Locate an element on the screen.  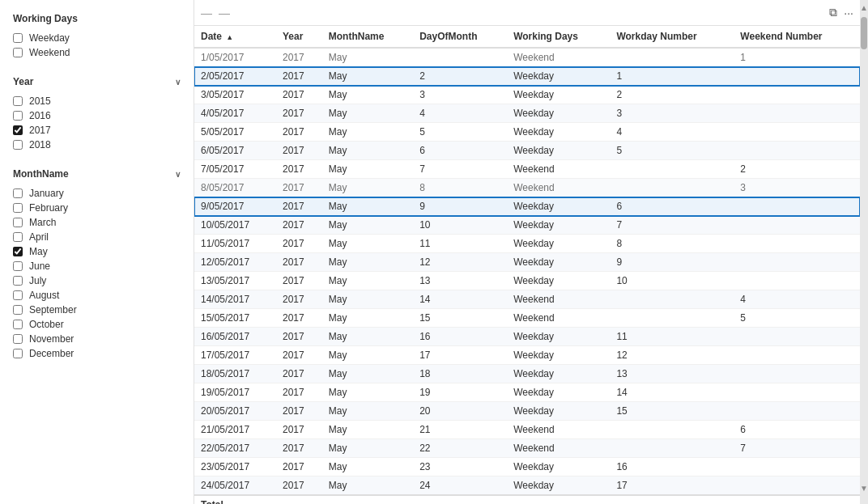
filter-item-year-2016: 2016 is located at coordinates (97, 116).